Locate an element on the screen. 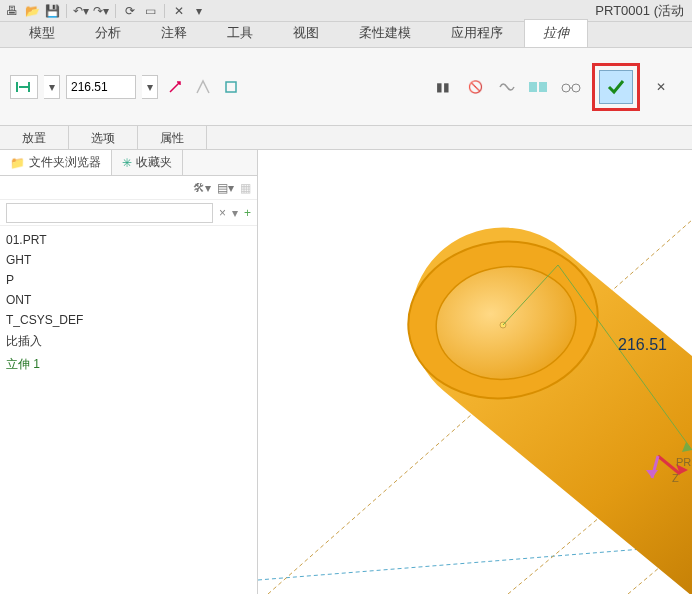 This screenshot has width=692, height=594. clear-search-icon: × is located at coordinates (222, 213).